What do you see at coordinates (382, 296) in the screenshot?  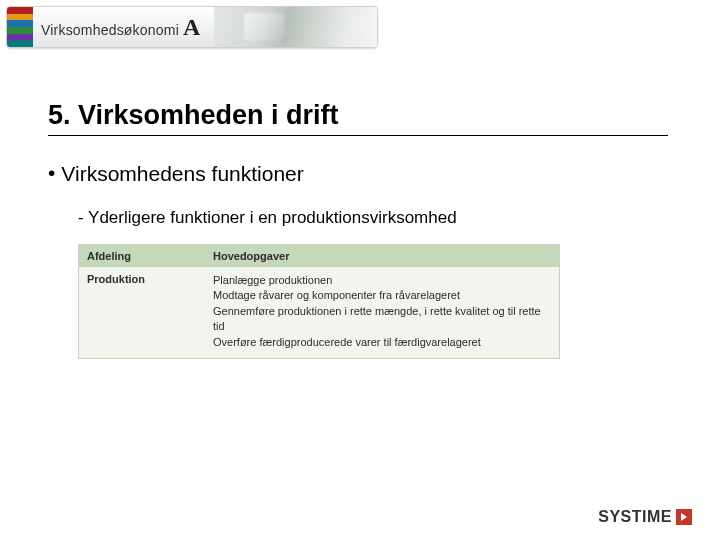 I see `task-item: Modtage råvarer og komponenter fra råvar…` at bounding box center [382, 296].